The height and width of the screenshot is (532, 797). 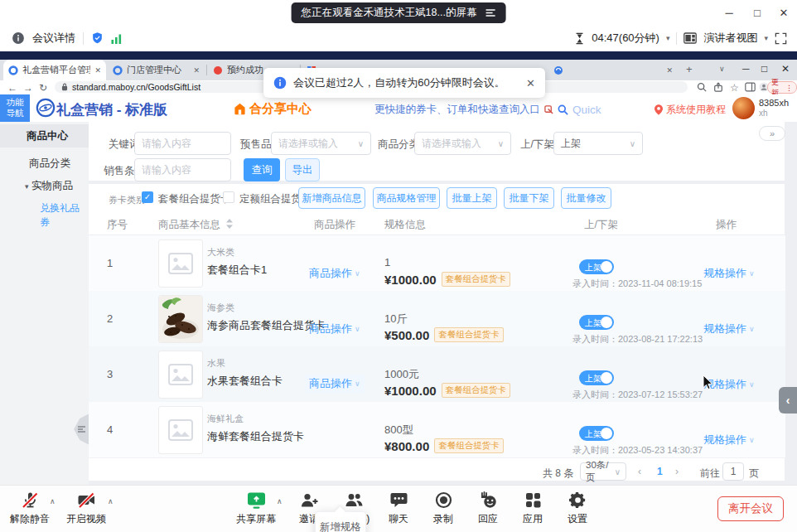 What do you see at coordinates (65, 87) in the screenshot?
I see `lock-icon` at bounding box center [65, 87].